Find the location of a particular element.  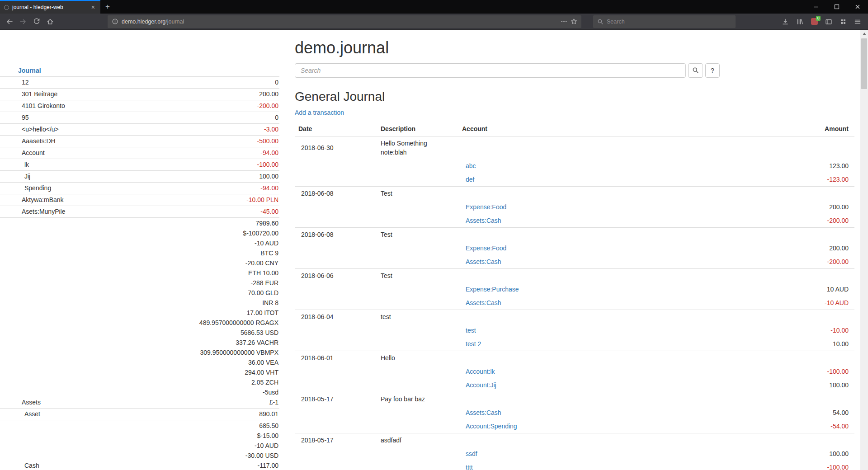

downloads-button is located at coordinates (785, 22).